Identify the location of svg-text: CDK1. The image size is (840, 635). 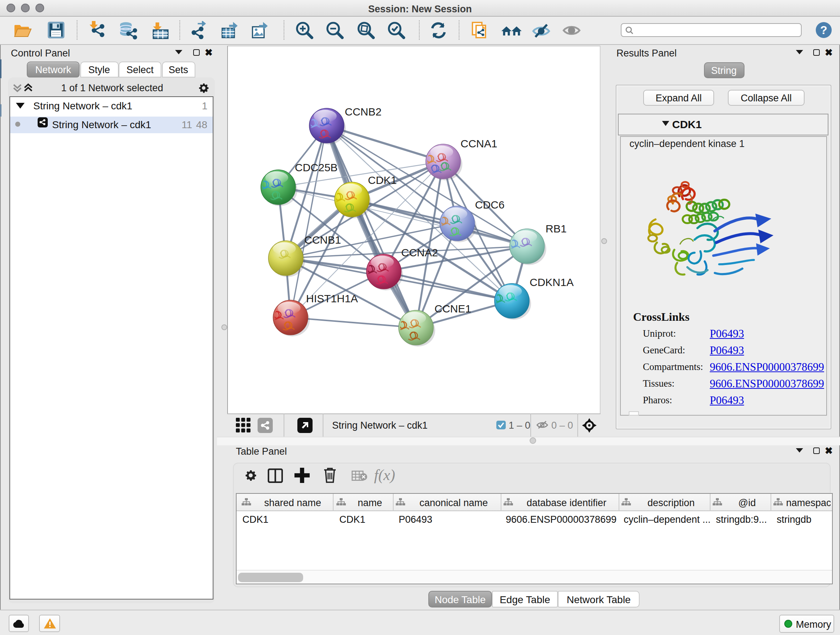
(382, 180).